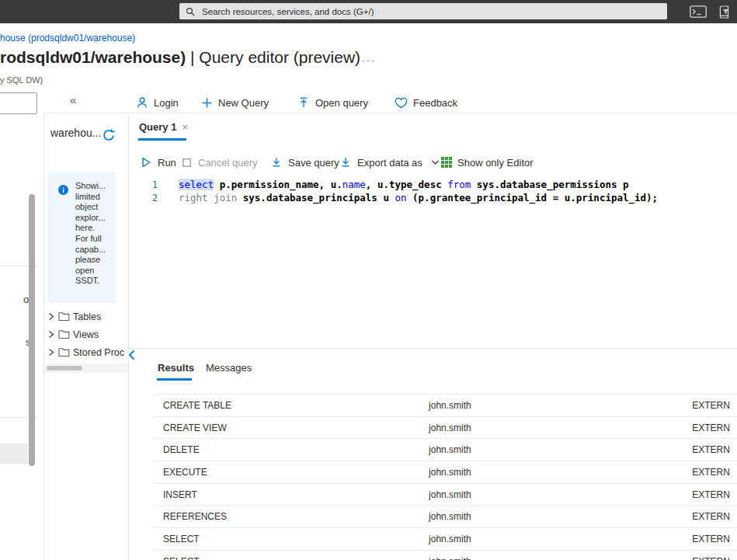 The height and width of the screenshot is (560, 737). I want to click on database-name-label: warehou..., so click(76, 133).